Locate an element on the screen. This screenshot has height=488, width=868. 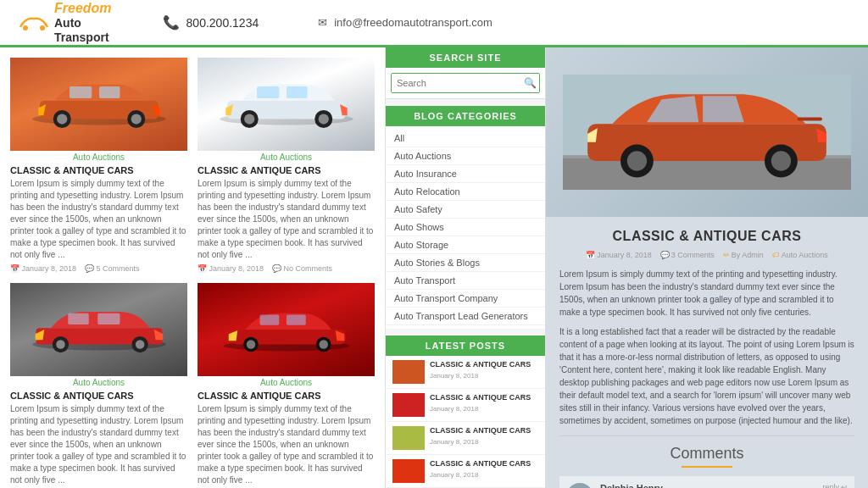
category-auto-safety: Auto Safety is located at coordinates (465, 210).